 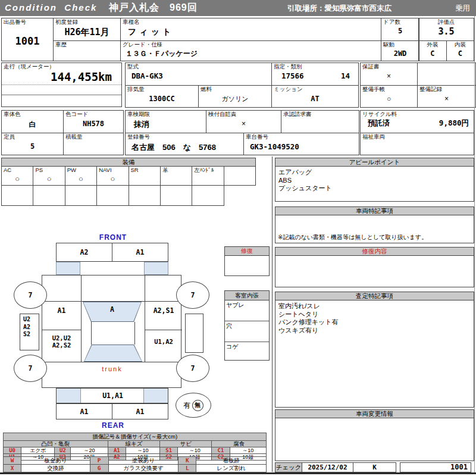 I want to click on capacity-cell: 定員 5, so click(x=33, y=144).